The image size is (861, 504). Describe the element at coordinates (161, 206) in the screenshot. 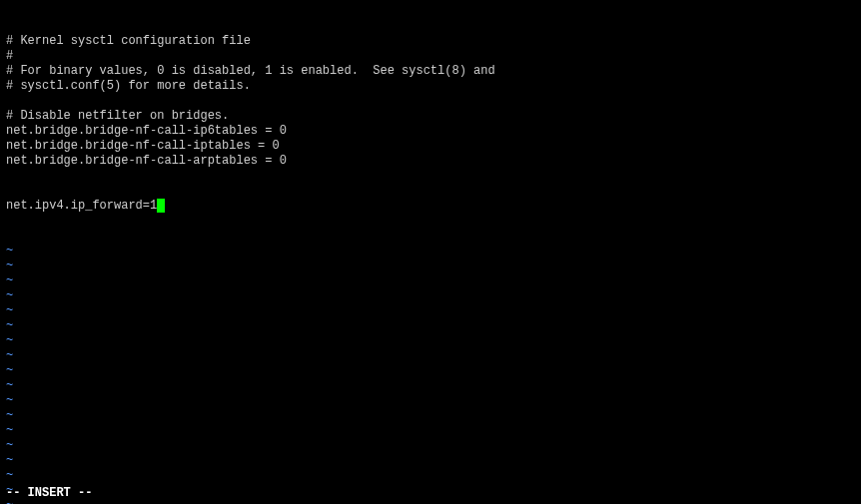

I see `text-cursor` at that location.